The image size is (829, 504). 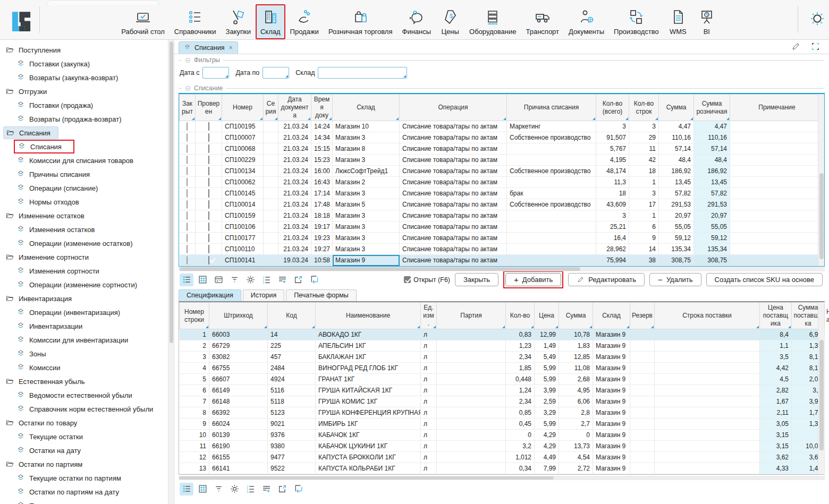 I want to click on edit-pencil-icon, so click(x=796, y=47).